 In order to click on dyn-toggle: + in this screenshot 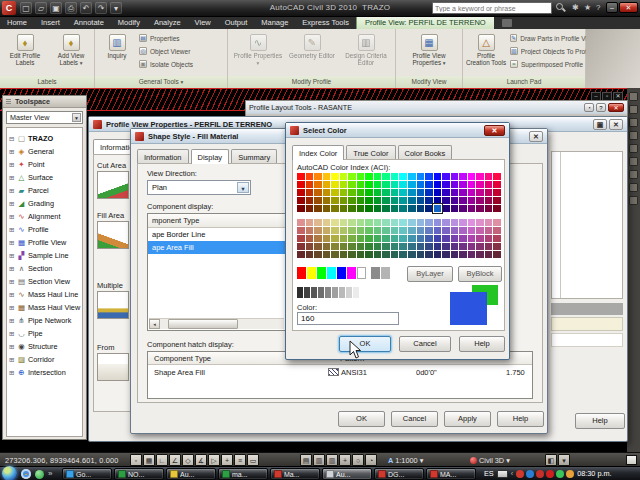, I will do `click(227, 460)`.